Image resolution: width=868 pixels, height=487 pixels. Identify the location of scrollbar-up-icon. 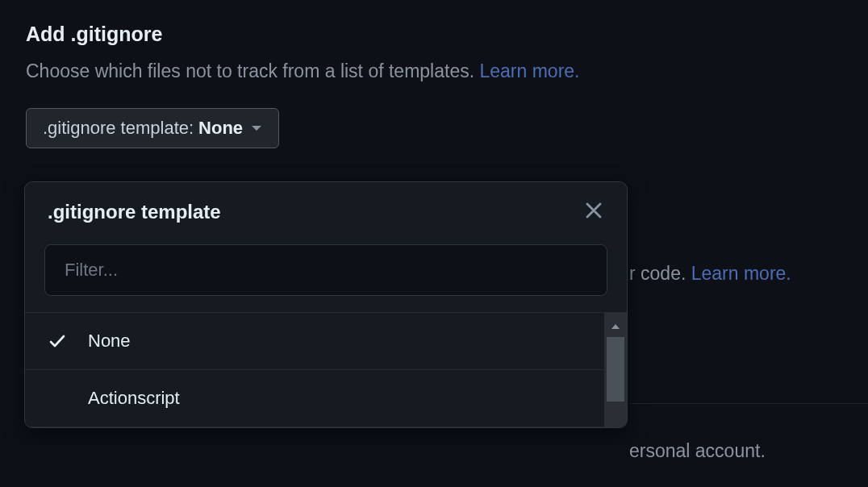
(616, 327).